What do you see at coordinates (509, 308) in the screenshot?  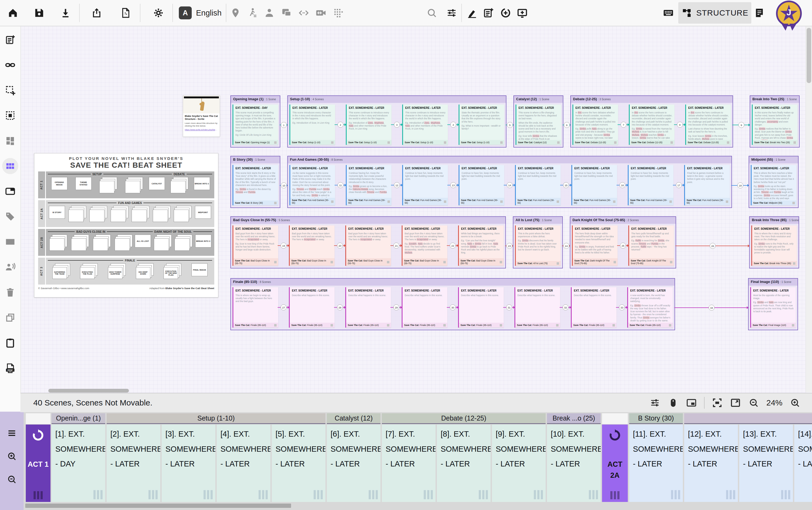 I see `scene-connector: 31` at bounding box center [509, 308].